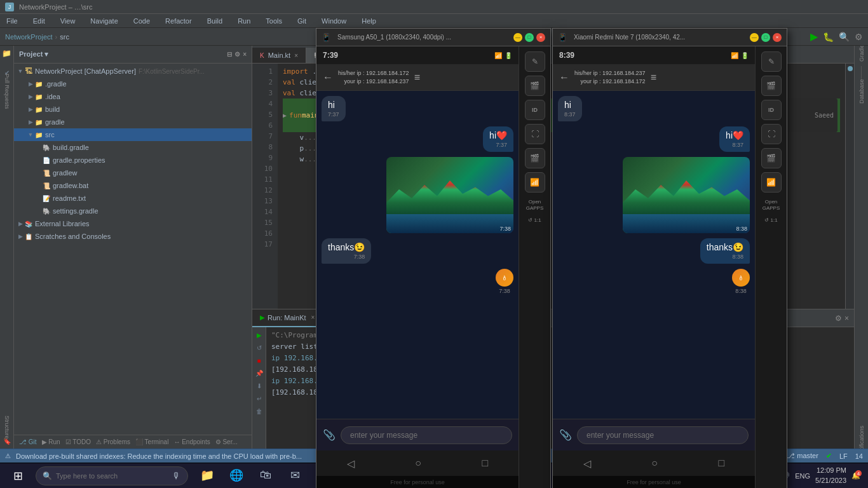 This screenshot has width=868, height=488. Describe the element at coordinates (803, 476) in the screenshot. I see `taskbar-language: ENG` at that location.